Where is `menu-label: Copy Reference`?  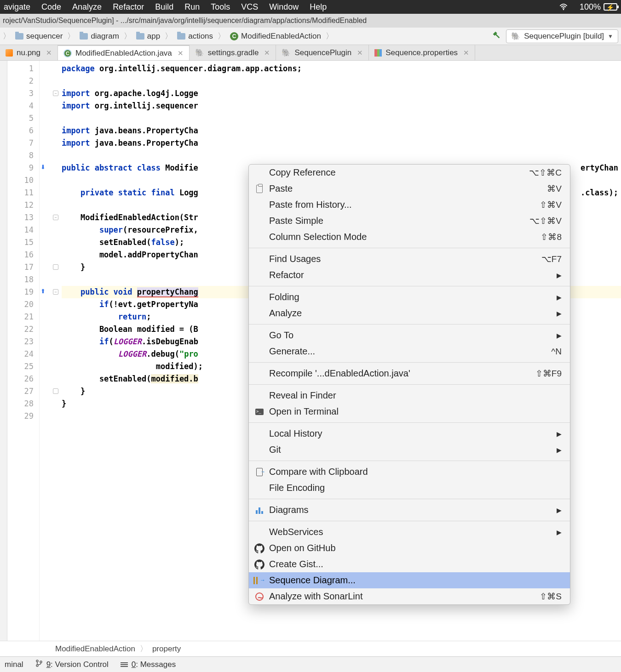 menu-label: Copy Reference is located at coordinates (399, 173).